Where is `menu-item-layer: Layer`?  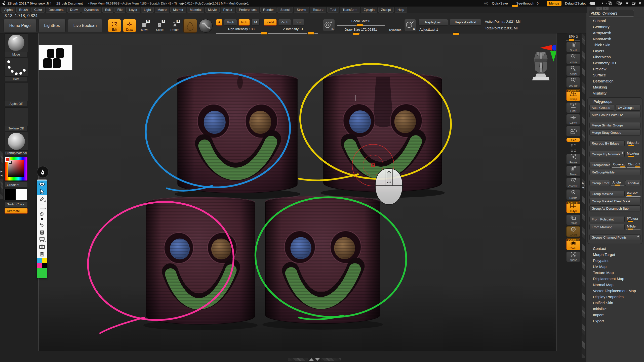 menu-item-layer: Layer is located at coordinates (133, 10).